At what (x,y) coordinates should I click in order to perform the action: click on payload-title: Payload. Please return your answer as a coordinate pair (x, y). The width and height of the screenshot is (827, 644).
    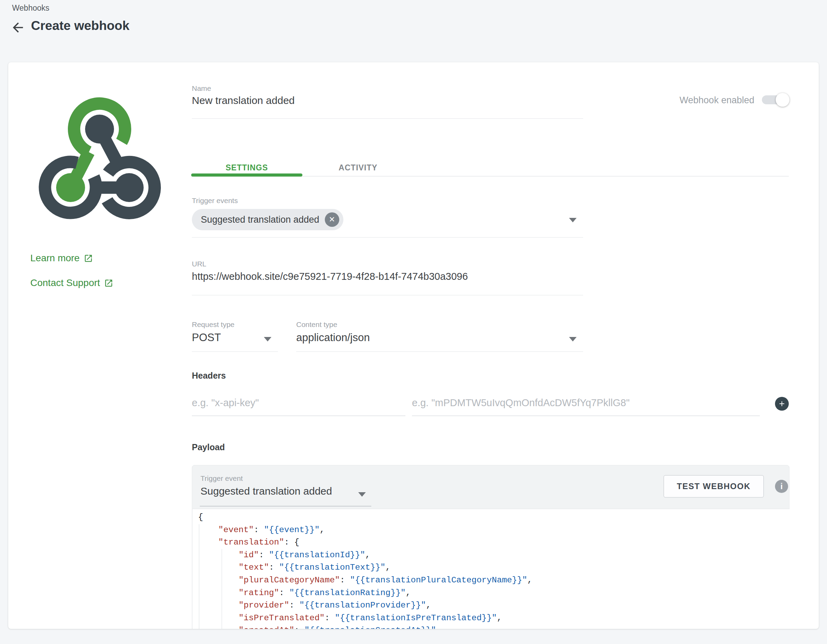
    Looking at the image, I should click on (208, 447).